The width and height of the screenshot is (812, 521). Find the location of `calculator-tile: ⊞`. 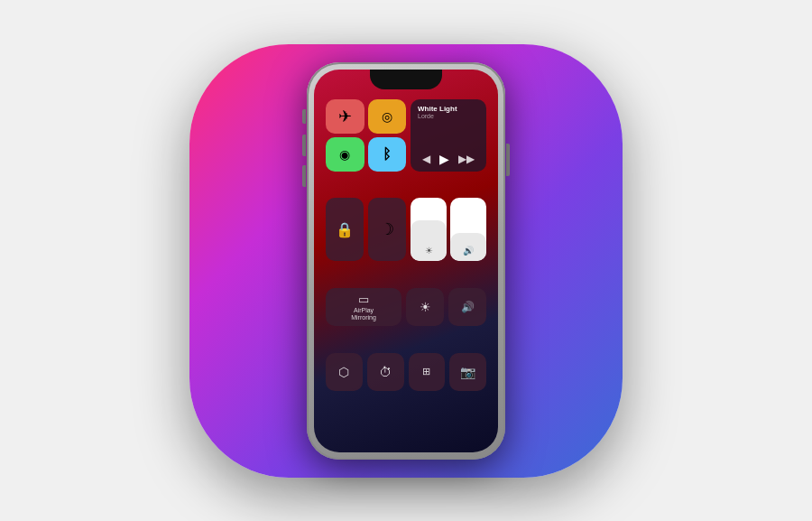

calculator-tile: ⊞ is located at coordinates (428, 372).